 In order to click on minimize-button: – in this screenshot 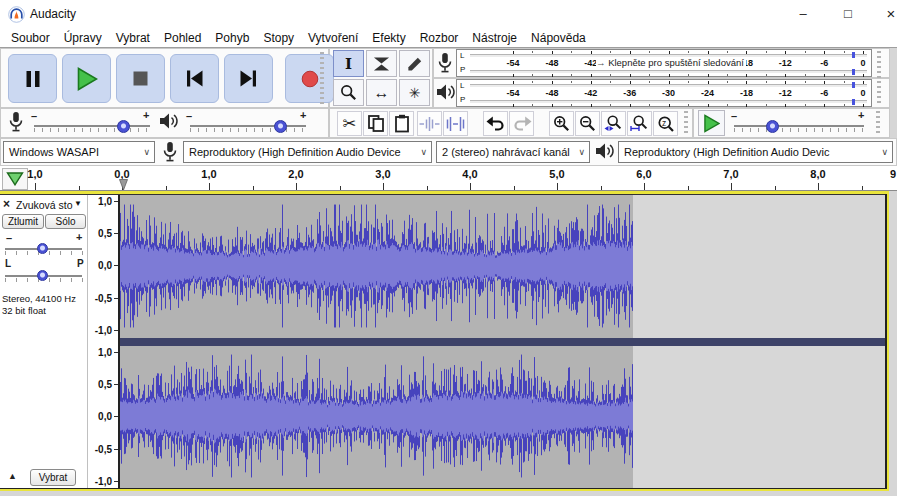, I will do `click(803, 14)`.